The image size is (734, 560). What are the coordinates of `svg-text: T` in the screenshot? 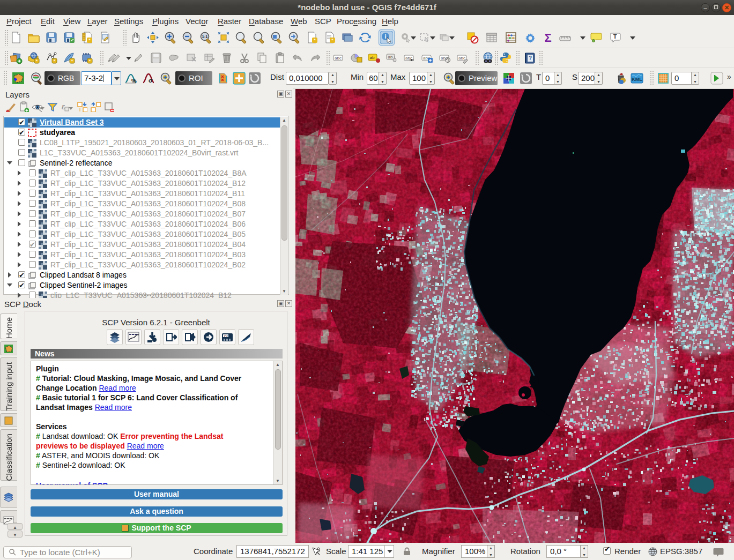 It's located at (616, 36).